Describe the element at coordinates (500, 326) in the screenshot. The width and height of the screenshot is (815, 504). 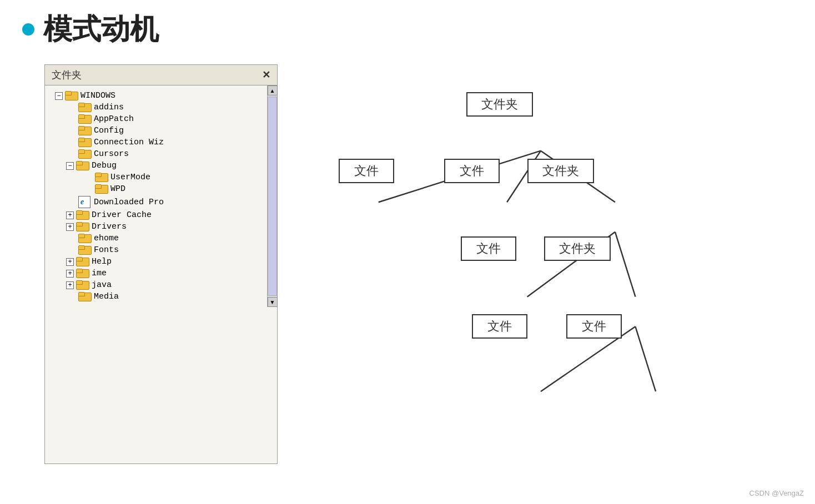
I see `diagram-node-file4: 文件` at that location.